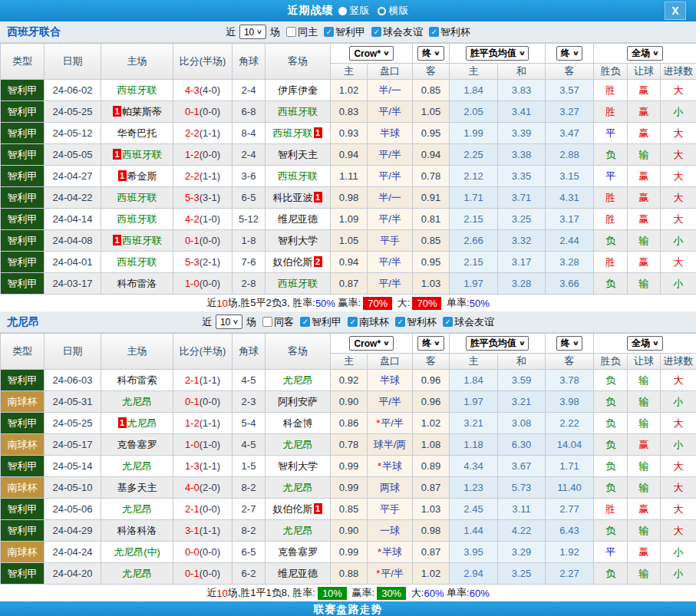 The width and height of the screenshot is (696, 616). I want to click on avg-away: 3.15, so click(569, 176).